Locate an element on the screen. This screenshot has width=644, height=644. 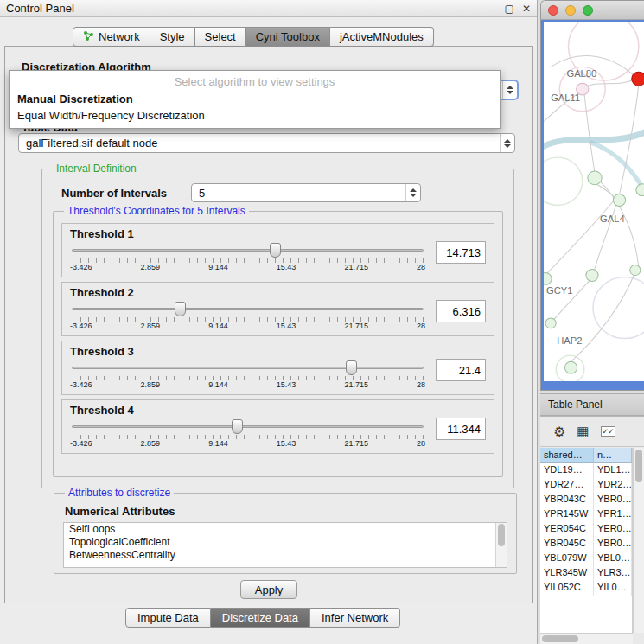
tab-select: Select is located at coordinates (221, 36).